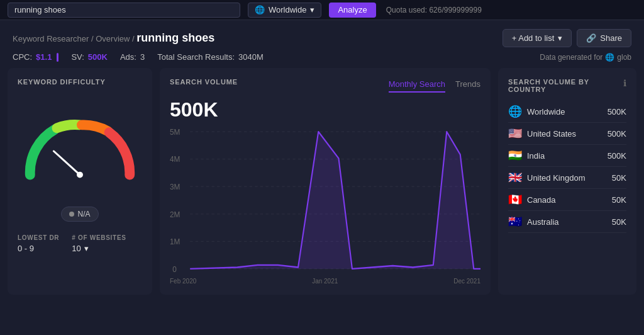 This screenshot has height=335, width=644. I want to click on country-left: 🇦🇺 Australia, so click(533, 222).